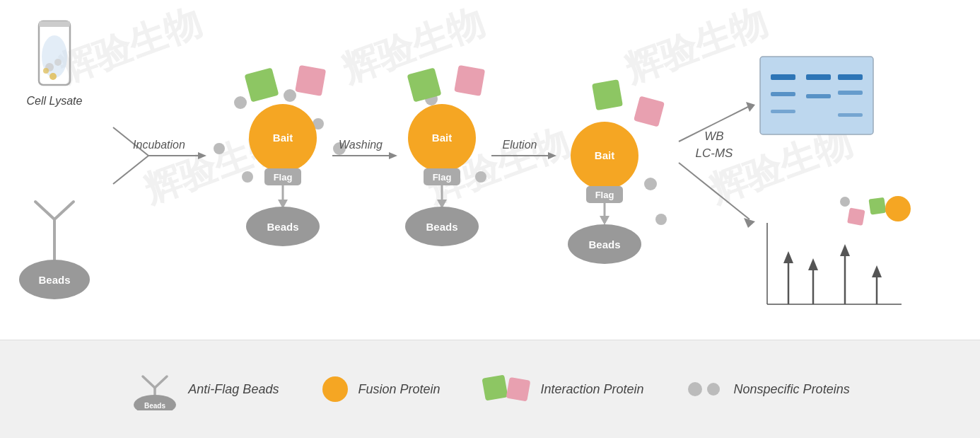 Image resolution: width=980 pixels, height=438 pixels. I want to click on legend-nonspecific-icon, so click(706, 389).